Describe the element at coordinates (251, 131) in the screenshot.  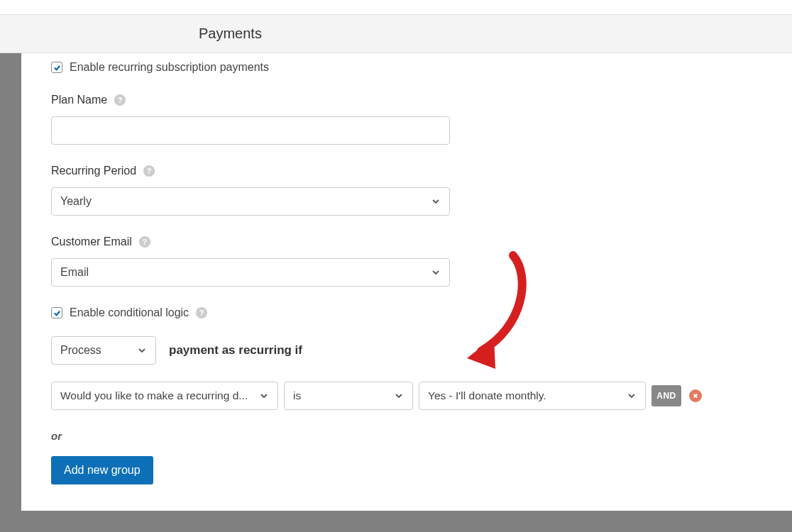
I see `plan-name-input` at that location.